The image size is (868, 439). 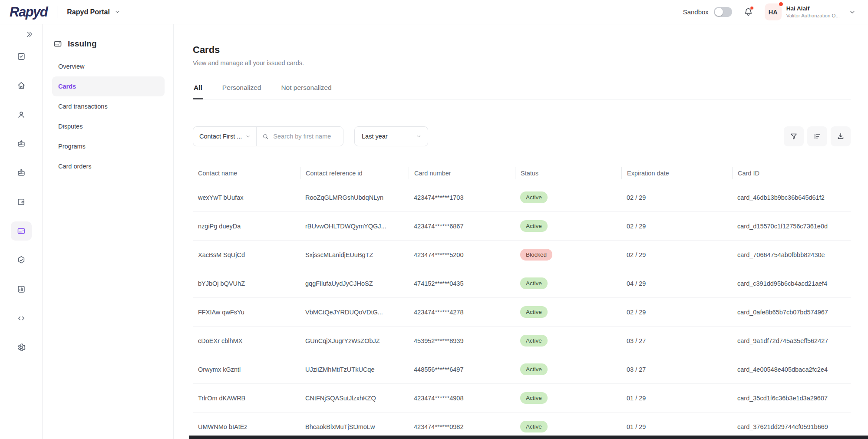 I want to click on user-menu: HA Hai Alalf Valitor Authorization Q..., so click(x=810, y=12).